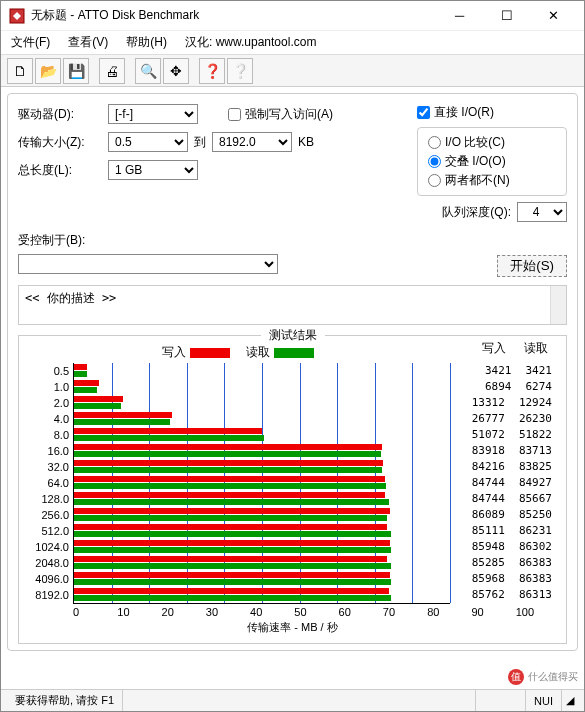 This screenshot has width=585, height=712. What do you see at coordinates (153, 114) in the screenshot?
I see `drive-select: [-f-]` at bounding box center [153, 114].